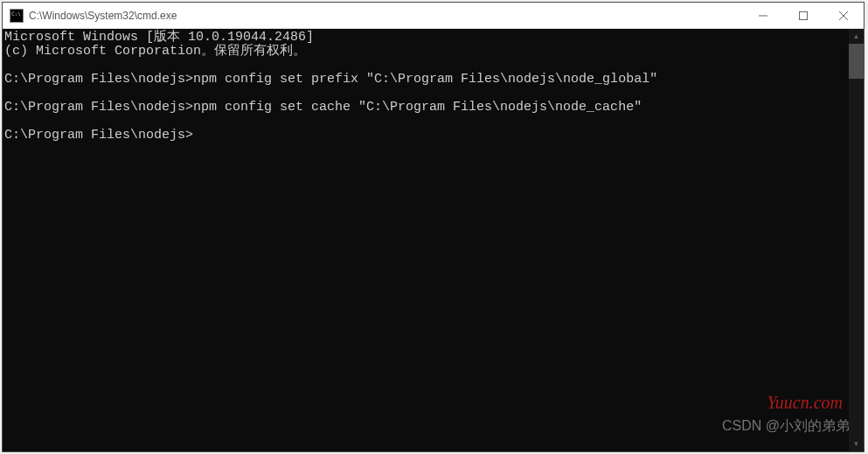 The height and width of the screenshot is (454, 868). What do you see at coordinates (763, 16) in the screenshot?
I see `minimize-icon` at bounding box center [763, 16].